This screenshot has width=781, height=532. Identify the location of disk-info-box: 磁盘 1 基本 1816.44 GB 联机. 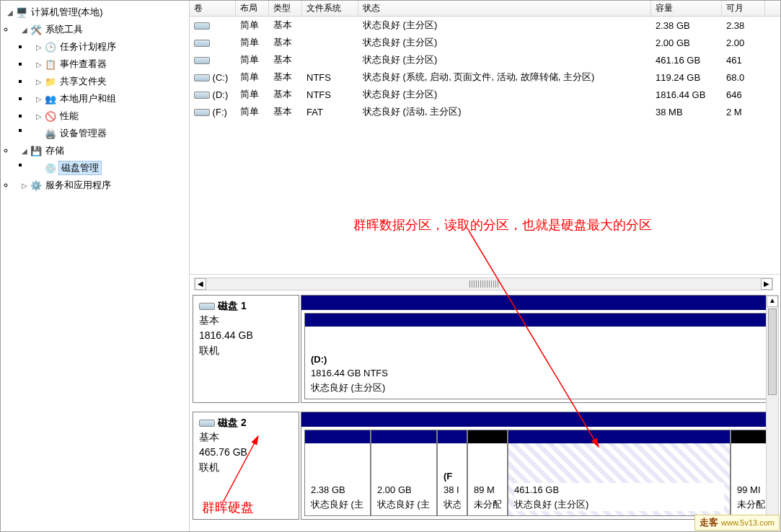
(246, 349).